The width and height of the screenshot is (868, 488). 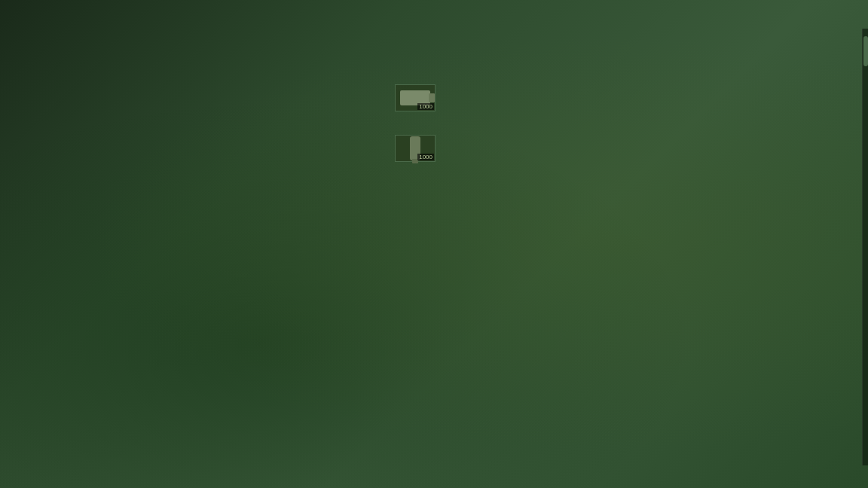 I want to click on item-thumb-1: 1000, so click(x=415, y=98).